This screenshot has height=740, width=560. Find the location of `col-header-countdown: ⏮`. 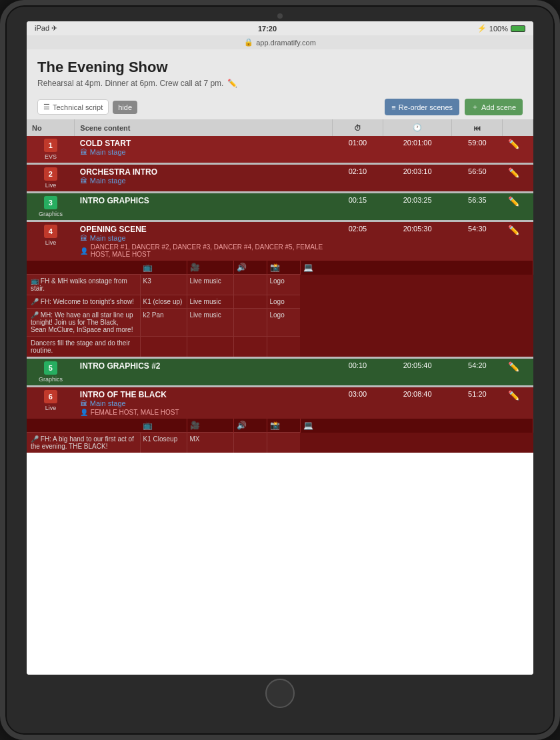

col-header-countdown: ⏮ is located at coordinates (477, 128).